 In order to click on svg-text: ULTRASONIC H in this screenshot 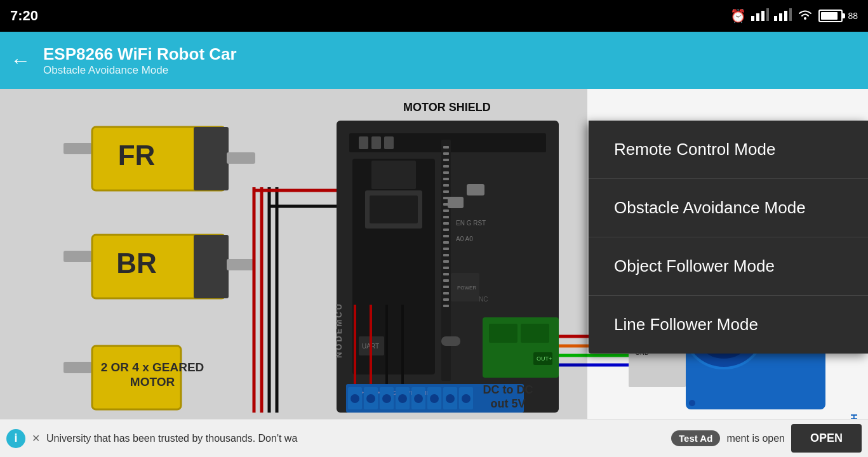, I will do `click(854, 416)`.